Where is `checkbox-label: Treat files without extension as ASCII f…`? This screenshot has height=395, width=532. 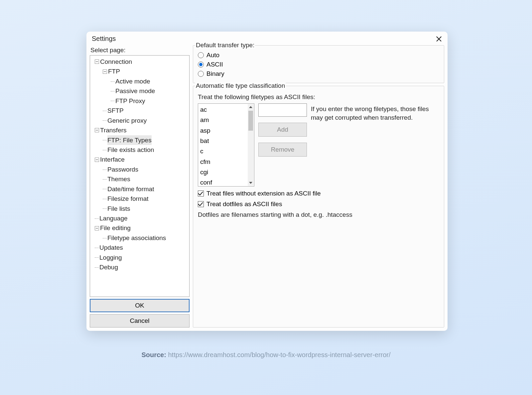
checkbox-label: Treat files without extension as ASCII f… is located at coordinates (264, 194).